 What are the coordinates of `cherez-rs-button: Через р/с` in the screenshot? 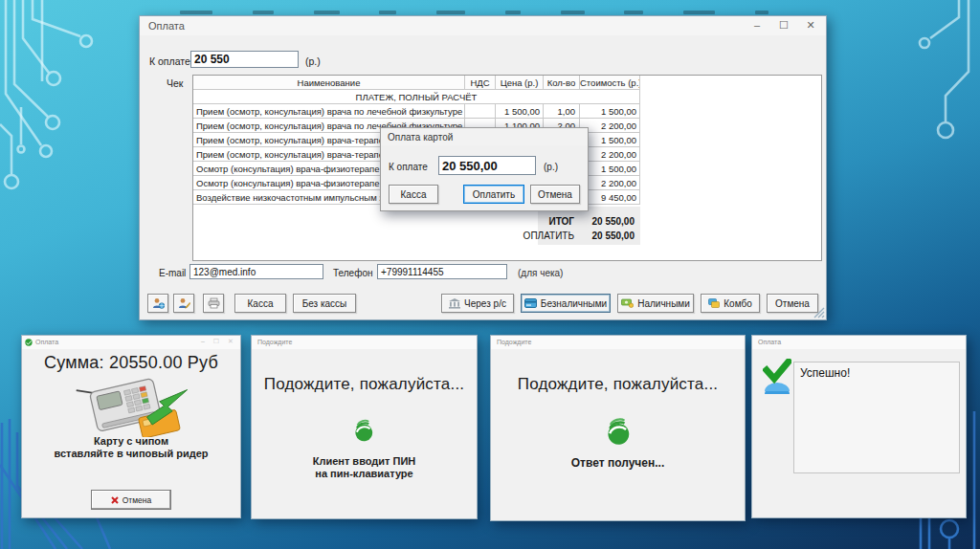 It's located at (478, 303).